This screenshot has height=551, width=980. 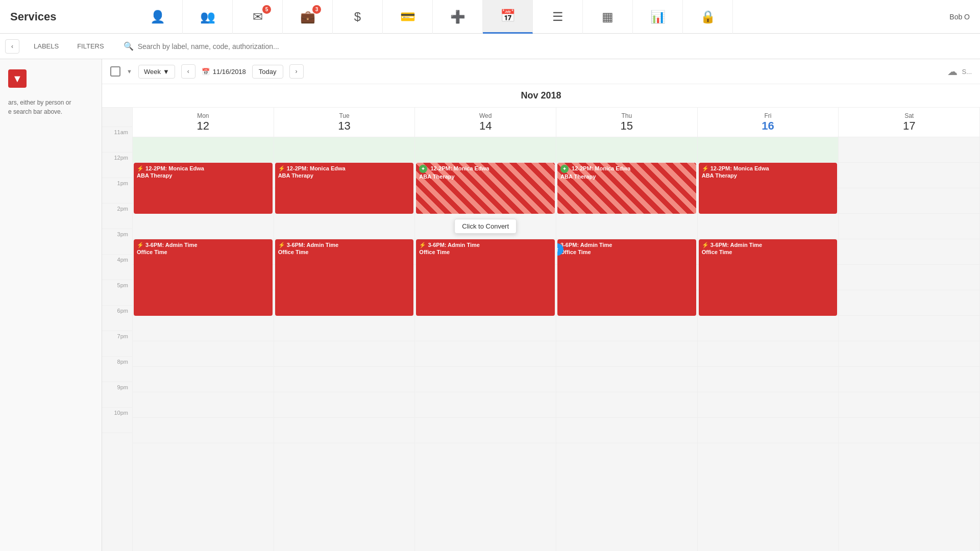 I want to click on time-11am: 11am, so click(x=117, y=140).